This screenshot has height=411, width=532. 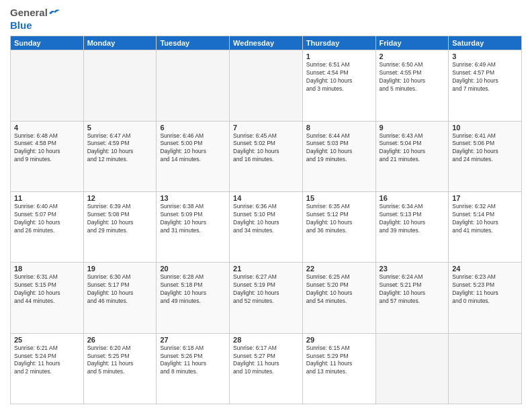 What do you see at coordinates (339, 43) in the screenshot?
I see `day-header-thursday: Thursday` at bounding box center [339, 43].